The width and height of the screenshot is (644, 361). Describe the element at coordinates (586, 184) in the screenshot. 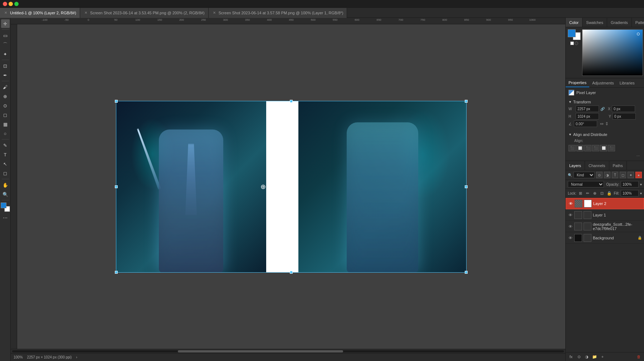

I see `blend-mode-select: Normal` at that location.